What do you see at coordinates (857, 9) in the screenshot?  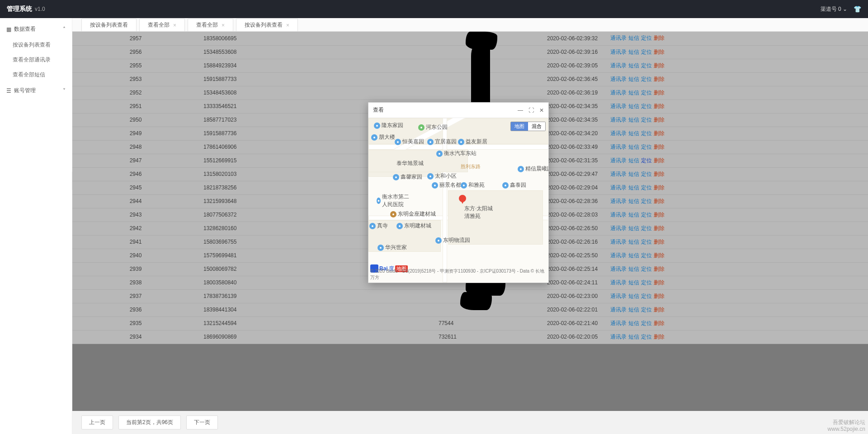 I see `tshirt-icon: 👕` at bounding box center [857, 9].